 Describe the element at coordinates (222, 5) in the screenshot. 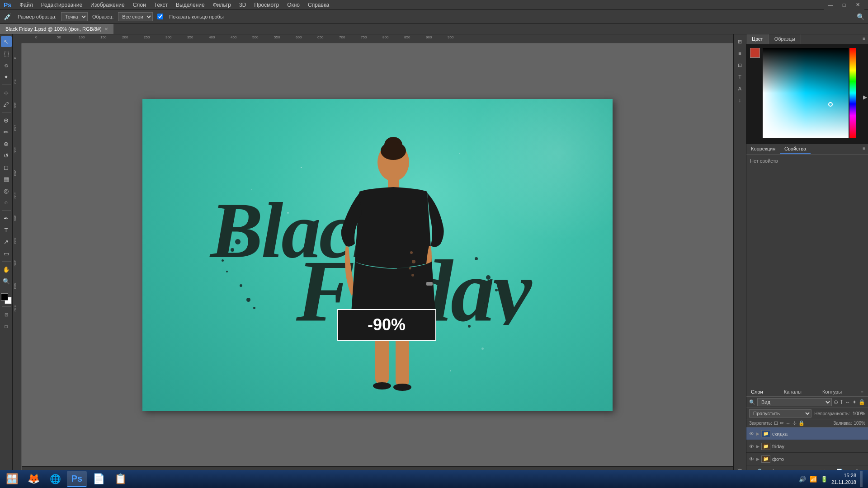

I see `menu-filter: Фильтр` at that location.